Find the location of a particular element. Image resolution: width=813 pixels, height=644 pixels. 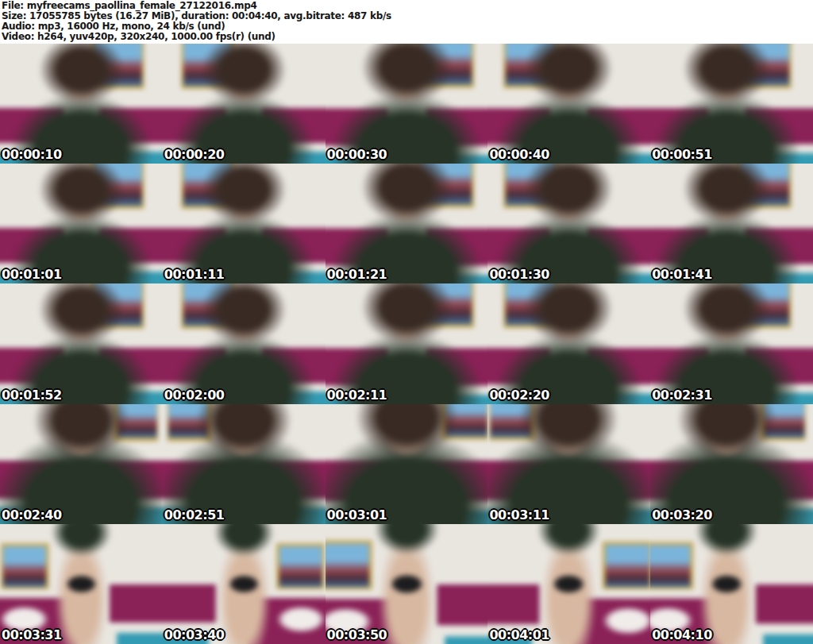

video-thumbnail: 00:03:50 is located at coordinates (406, 584).